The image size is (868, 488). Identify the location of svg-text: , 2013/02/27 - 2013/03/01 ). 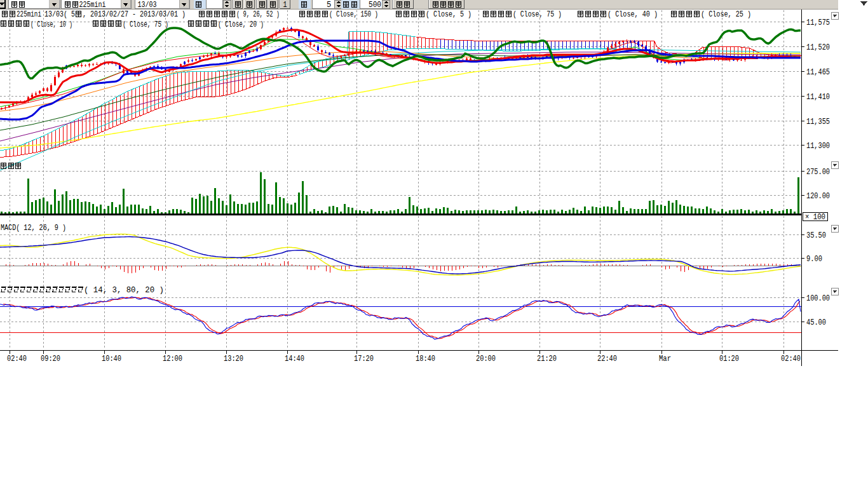
(134, 15).